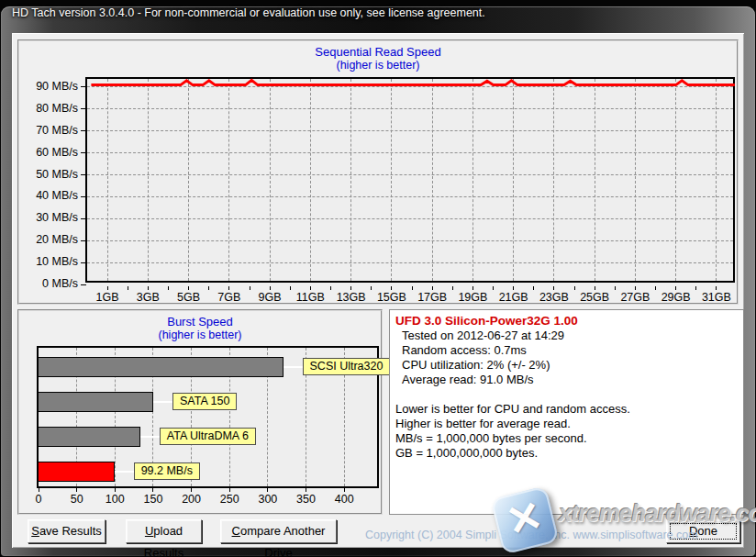 This screenshot has width=756, height=557. I want to click on y-axis-label: 80 MB/s, so click(47, 108).